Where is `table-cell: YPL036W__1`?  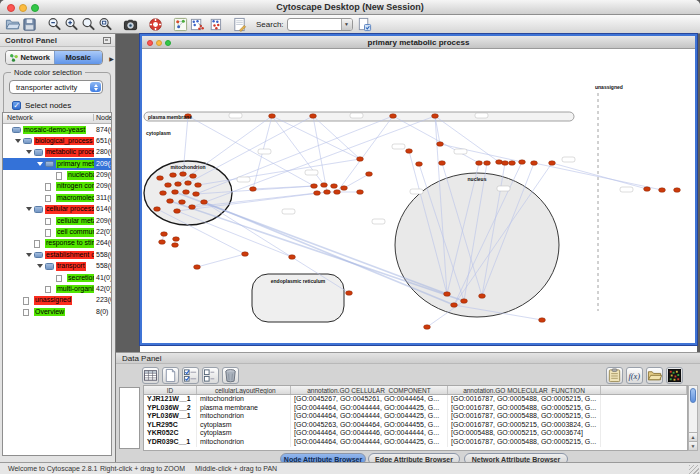
table-cell: YPL036W__1 is located at coordinates (170, 416).